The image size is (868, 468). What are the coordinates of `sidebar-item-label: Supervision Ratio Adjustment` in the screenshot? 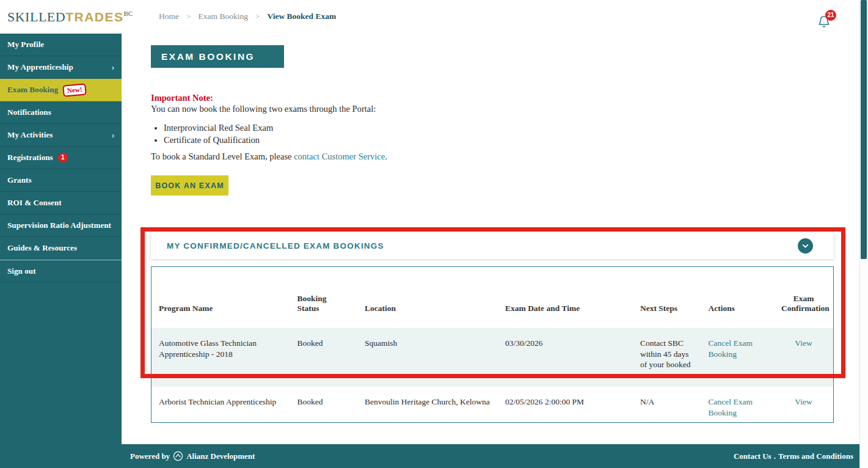 It's located at (59, 225).